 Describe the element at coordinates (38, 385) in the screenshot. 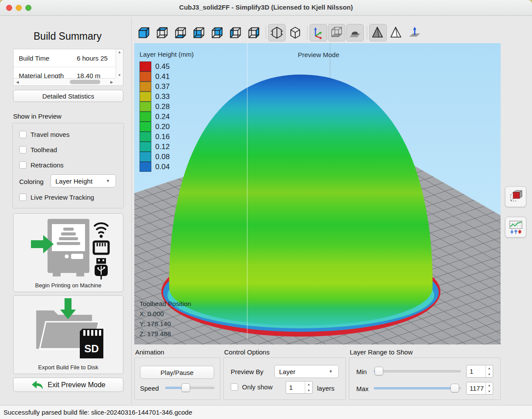

I see `back-arrow-icon` at that location.